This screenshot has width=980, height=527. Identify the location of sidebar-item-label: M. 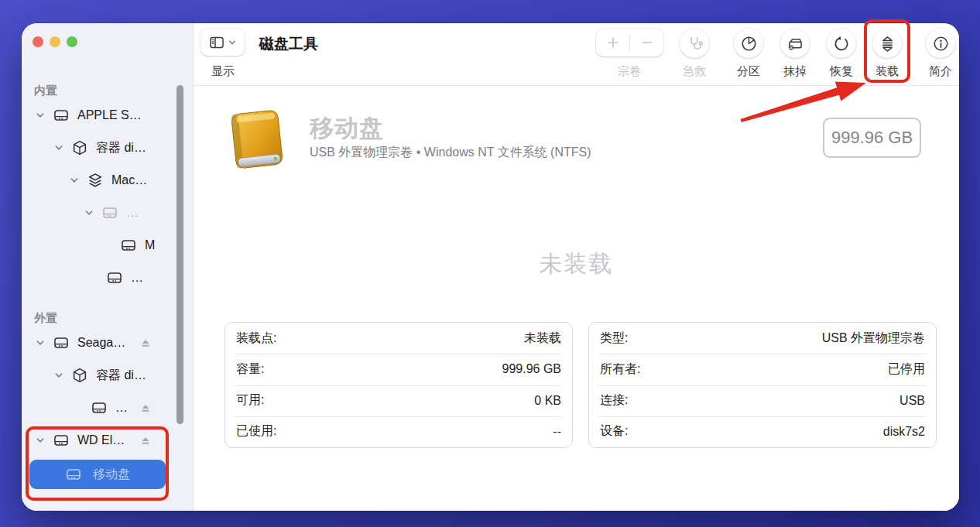
(150, 245).